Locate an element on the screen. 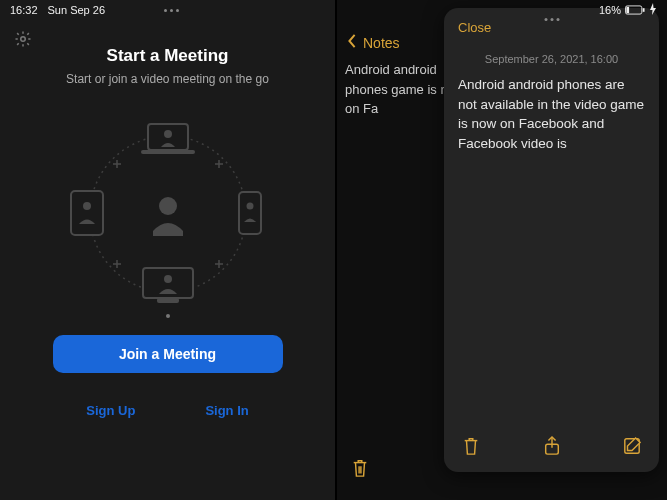 The width and height of the screenshot is (667, 500). compose-icon is located at coordinates (632, 448).